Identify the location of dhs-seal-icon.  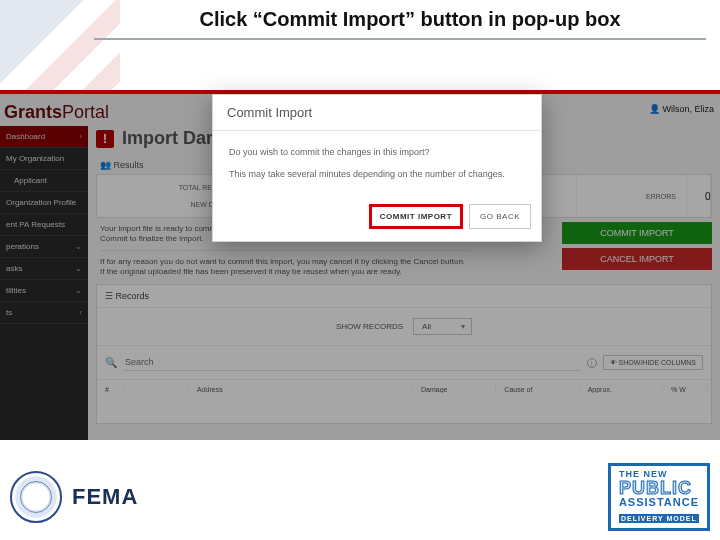
(36, 497).